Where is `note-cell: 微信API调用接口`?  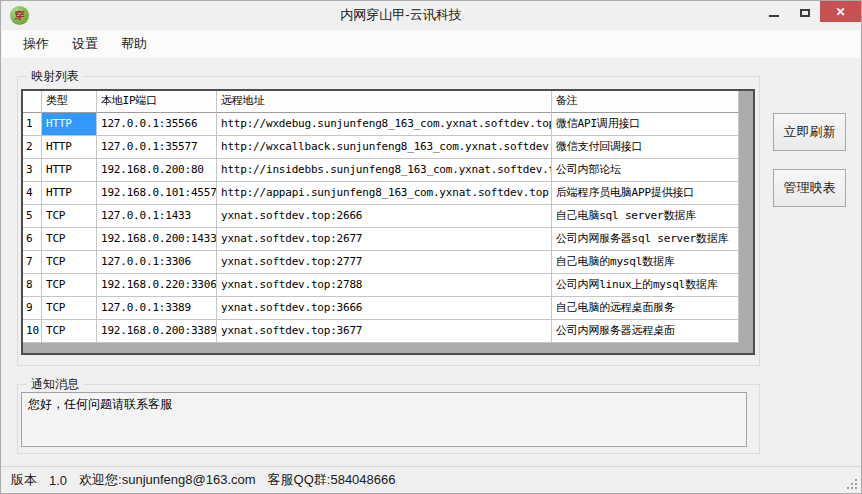 note-cell: 微信API调用接口 is located at coordinates (646, 124).